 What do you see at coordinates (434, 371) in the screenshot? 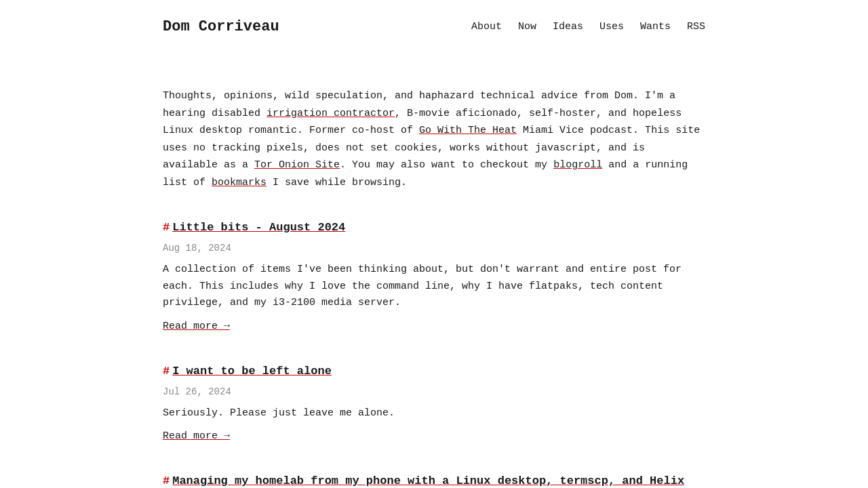
I see `post-title-2: #I want to be left alone` at bounding box center [434, 371].